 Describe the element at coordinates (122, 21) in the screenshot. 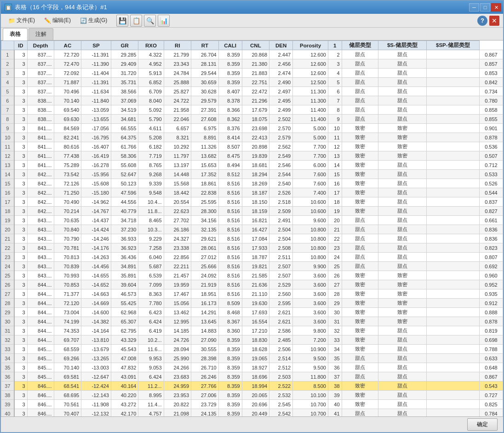

I see `toolbar-save-btn: 💾` at that location.